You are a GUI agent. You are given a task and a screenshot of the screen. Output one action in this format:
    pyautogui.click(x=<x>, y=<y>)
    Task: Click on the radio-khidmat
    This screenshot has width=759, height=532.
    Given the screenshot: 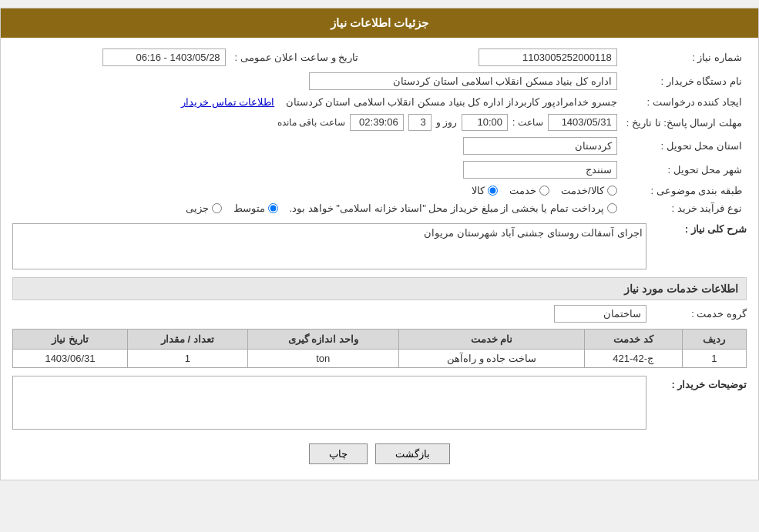 What is the action you would take?
    pyautogui.click(x=544, y=191)
    